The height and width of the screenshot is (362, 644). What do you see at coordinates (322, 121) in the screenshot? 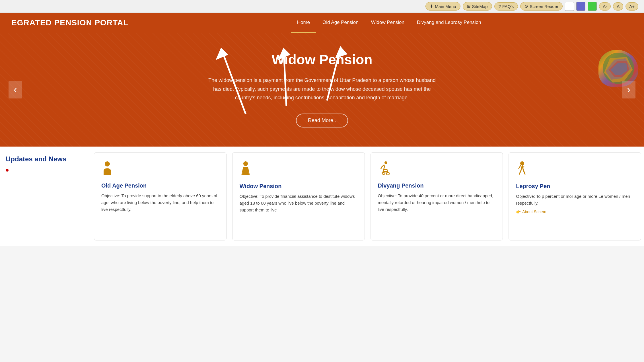
I see `read-more-button: Read More..` at bounding box center [322, 121].